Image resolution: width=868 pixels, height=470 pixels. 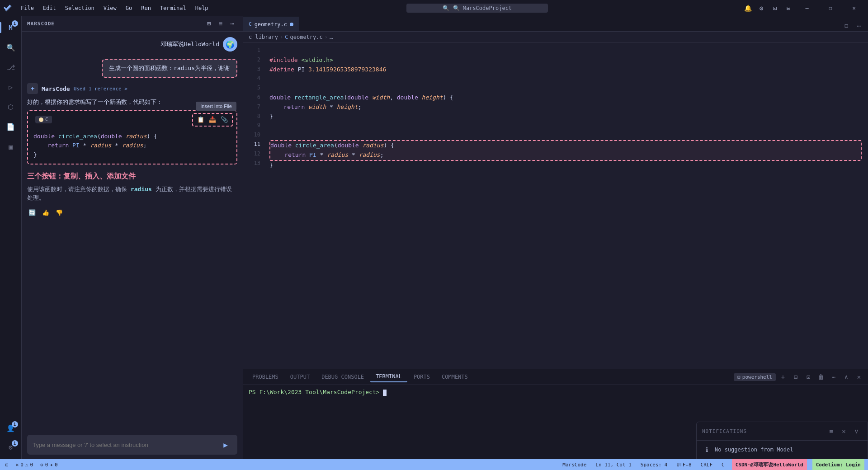 What do you see at coordinates (27, 8) in the screenshot?
I see `menu-file: File` at bounding box center [27, 8].